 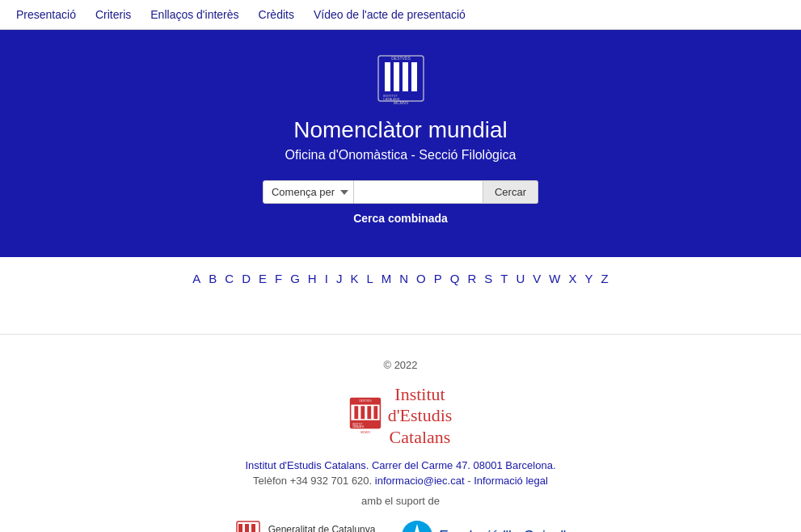 What do you see at coordinates (401, 155) in the screenshot?
I see `hero-subtitle: Oficina d'Onomàstica - Secció Filològica` at bounding box center [401, 155].